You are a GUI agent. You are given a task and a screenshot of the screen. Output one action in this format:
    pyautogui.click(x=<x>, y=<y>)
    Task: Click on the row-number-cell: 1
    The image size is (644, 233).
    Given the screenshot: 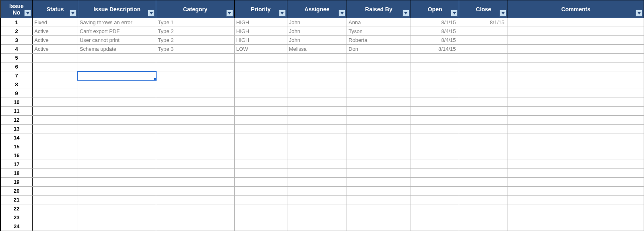 What is the action you would take?
    pyautogui.click(x=17, y=23)
    